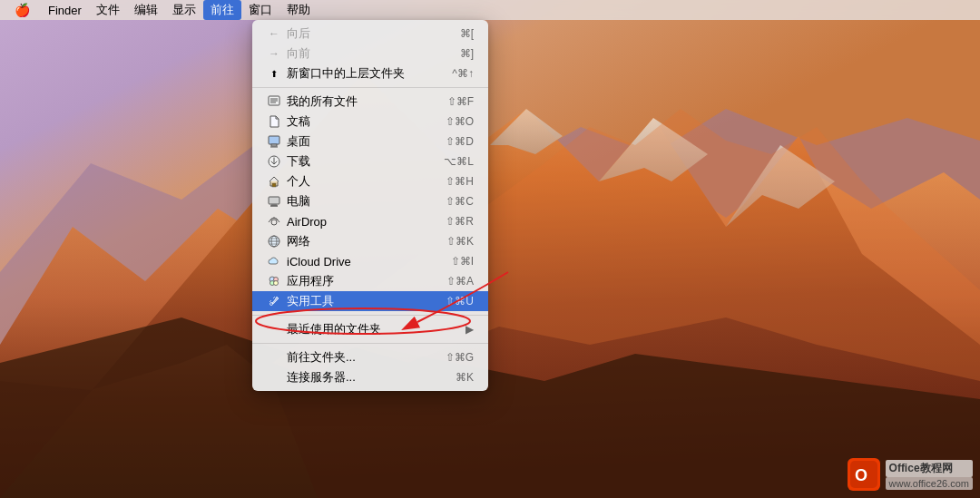  I want to click on recent-folders-icon, so click(274, 329).